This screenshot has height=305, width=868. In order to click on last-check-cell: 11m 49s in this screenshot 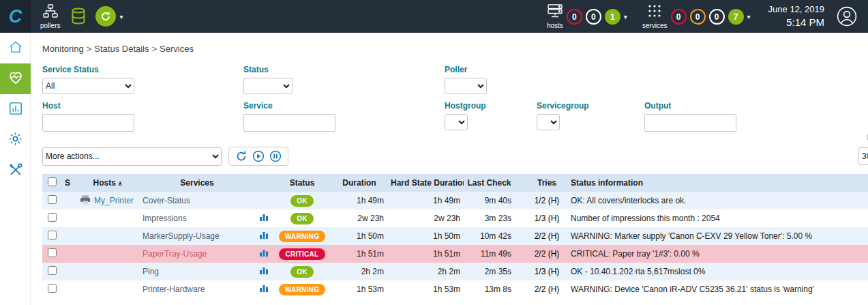, I will do `click(495, 254)`.